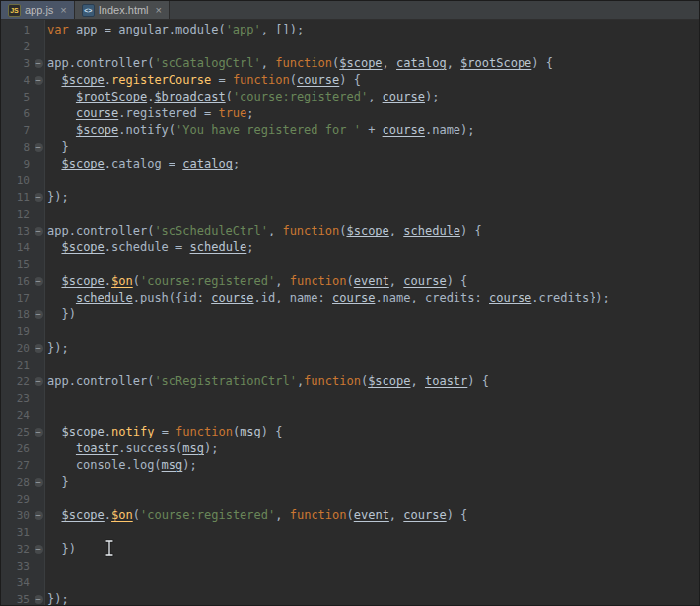 The height and width of the screenshot is (606, 700). Describe the element at coordinates (175, 30) in the screenshot. I see `code-text: var app = angular.module('app', []);` at that location.